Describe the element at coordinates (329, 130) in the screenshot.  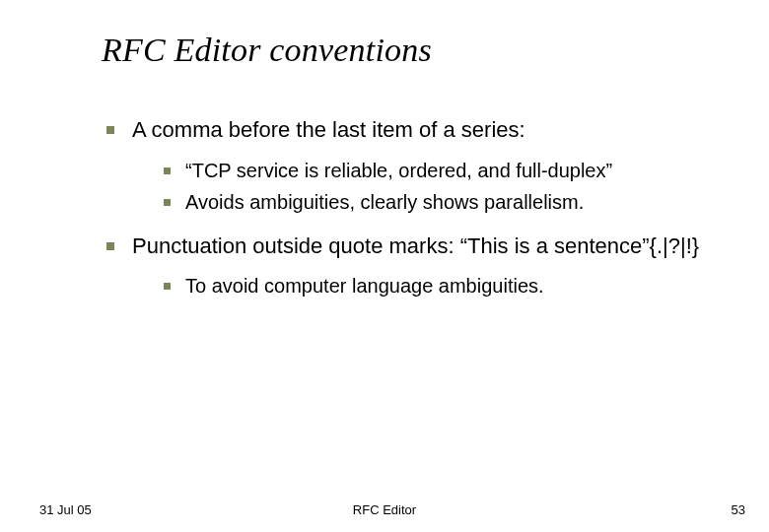
I see `list-item-text: A comma before the last item of a series…` at that location.